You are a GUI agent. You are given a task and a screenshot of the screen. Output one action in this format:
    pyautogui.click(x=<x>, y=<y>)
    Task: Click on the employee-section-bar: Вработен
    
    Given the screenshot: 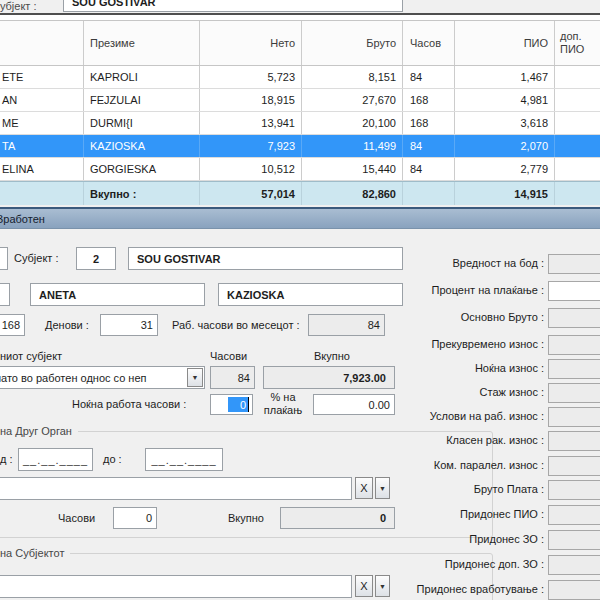 What is the action you would take?
    pyautogui.click(x=300, y=218)
    